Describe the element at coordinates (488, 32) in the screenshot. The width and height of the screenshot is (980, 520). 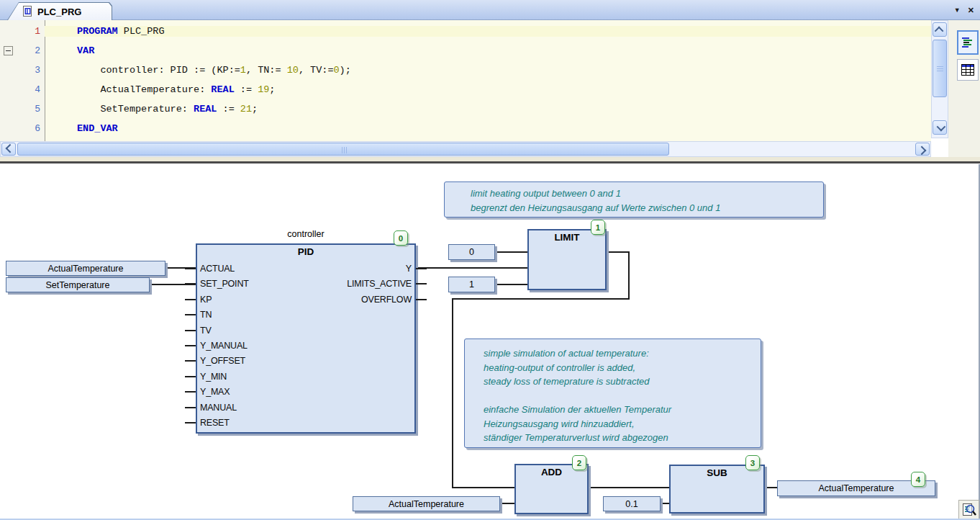
I see `code-text: PROGRAM PLC_PRG` at that location.